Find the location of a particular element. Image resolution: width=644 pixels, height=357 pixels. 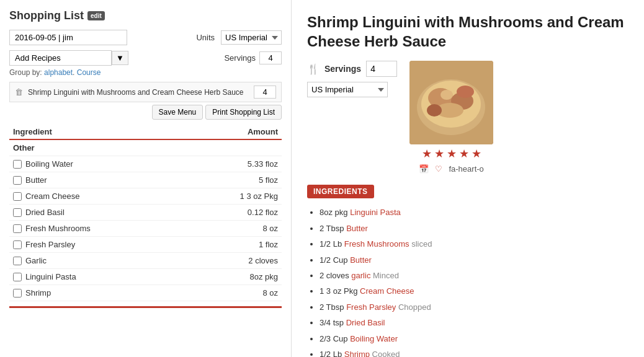

ingredient-list-item: 1/2 Lb Fresh Mushrooms sliced is located at coordinates (474, 244).